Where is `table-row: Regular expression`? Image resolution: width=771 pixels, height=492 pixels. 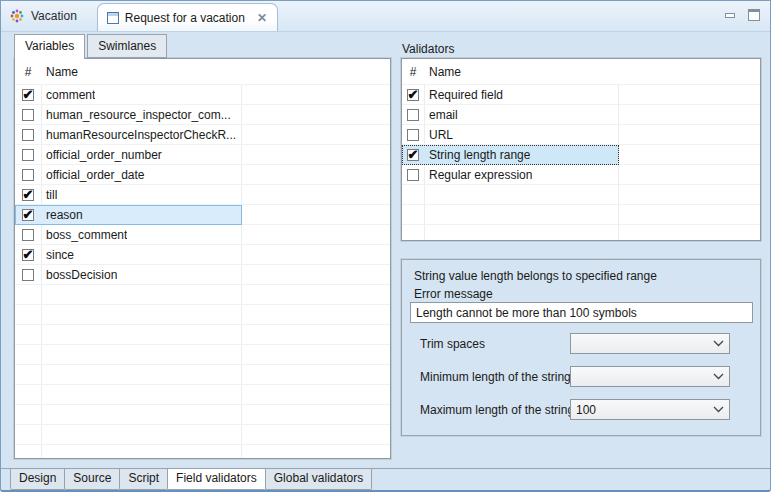
table-row: Regular expression is located at coordinates (581, 175).